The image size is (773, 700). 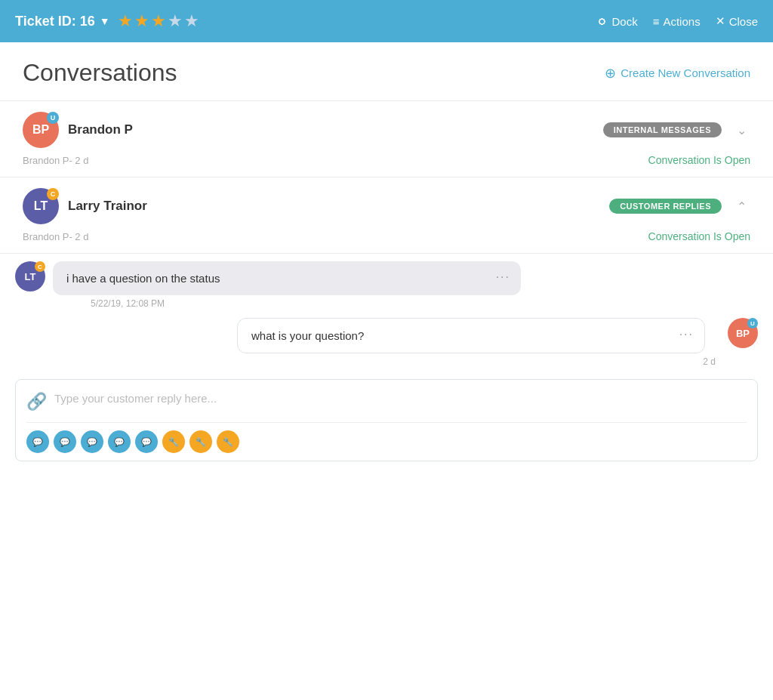 What do you see at coordinates (386, 160) in the screenshot?
I see `conv-meta-1: Brandon P- 2 d Conversation Is Open` at bounding box center [386, 160].